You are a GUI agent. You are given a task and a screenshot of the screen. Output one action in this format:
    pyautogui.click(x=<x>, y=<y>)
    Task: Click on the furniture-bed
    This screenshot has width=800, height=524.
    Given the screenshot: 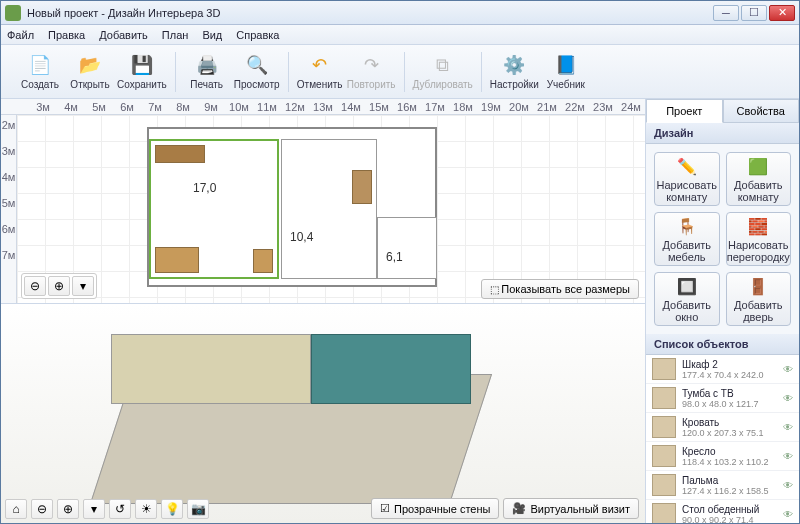 What is the action you would take?
    pyautogui.click(x=362, y=187)
    